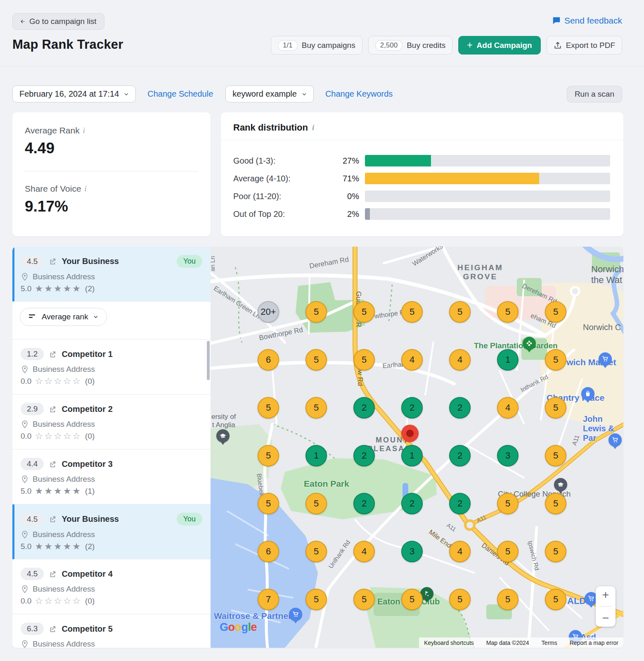  What do you see at coordinates (208, 360) in the screenshot?
I see `sidebar-scrollbar` at bounding box center [208, 360].